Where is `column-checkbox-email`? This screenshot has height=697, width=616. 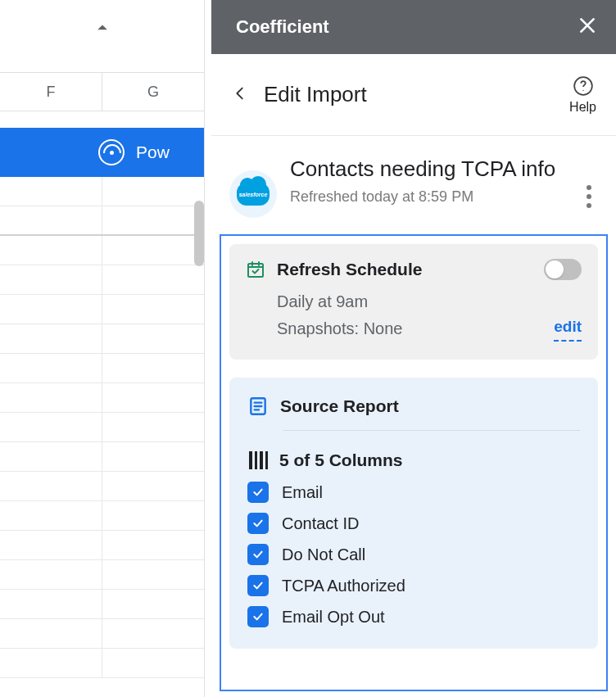 column-checkbox-email is located at coordinates (258, 492).